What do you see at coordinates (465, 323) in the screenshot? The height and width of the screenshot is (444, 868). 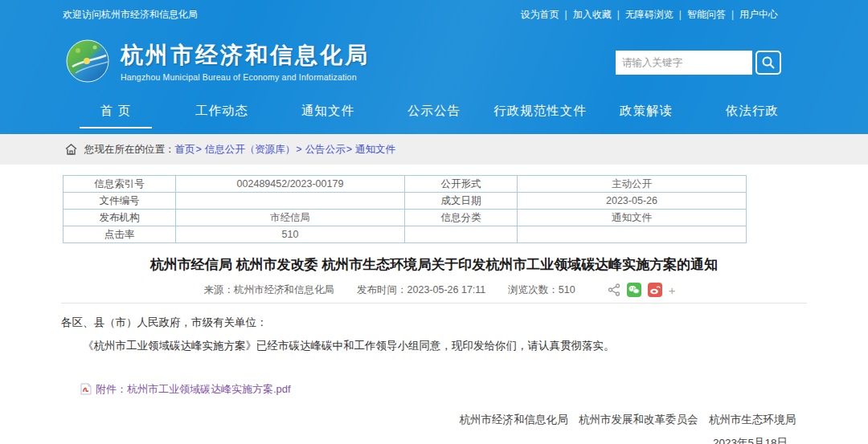 I see `salutation-text: 各区、县（市）人民政府，市级有关单位：` at bounding box center [465, 323].